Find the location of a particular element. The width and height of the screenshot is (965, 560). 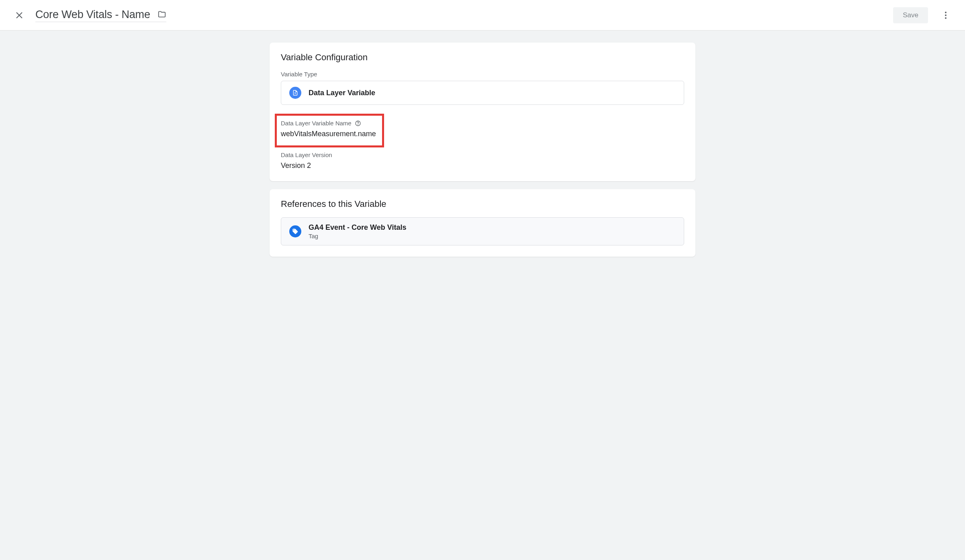

data-layer-icon is located at coordinates (295, 93).